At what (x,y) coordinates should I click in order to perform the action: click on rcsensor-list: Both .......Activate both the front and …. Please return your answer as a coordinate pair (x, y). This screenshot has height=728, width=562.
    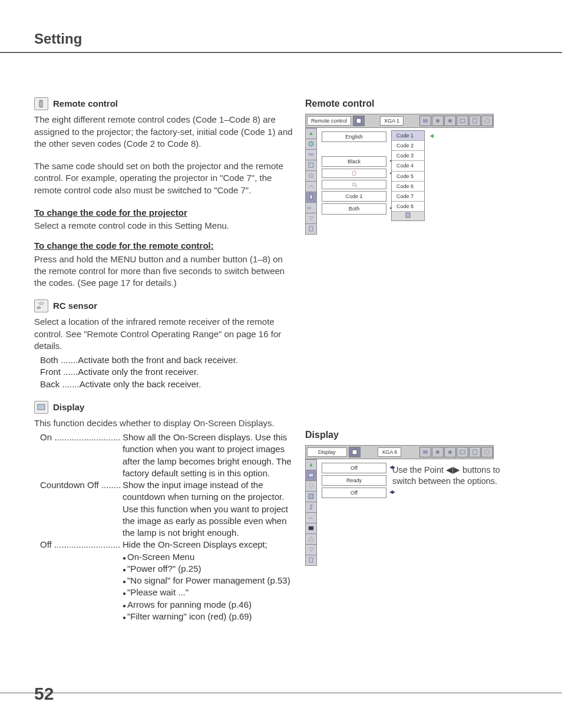
    Looking at the image, I should click on (167, 373).